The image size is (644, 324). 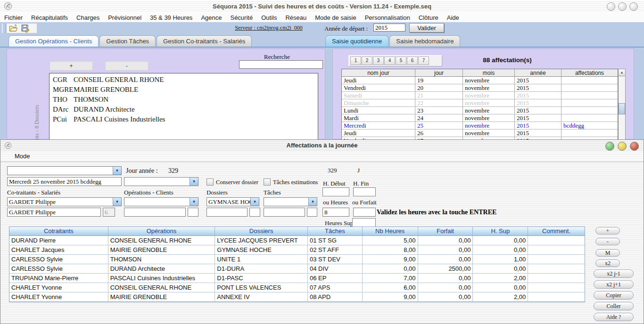 I want to click on client-list-item: MGREMAIRIE GRENOBLE, so click(x=184, y=89).